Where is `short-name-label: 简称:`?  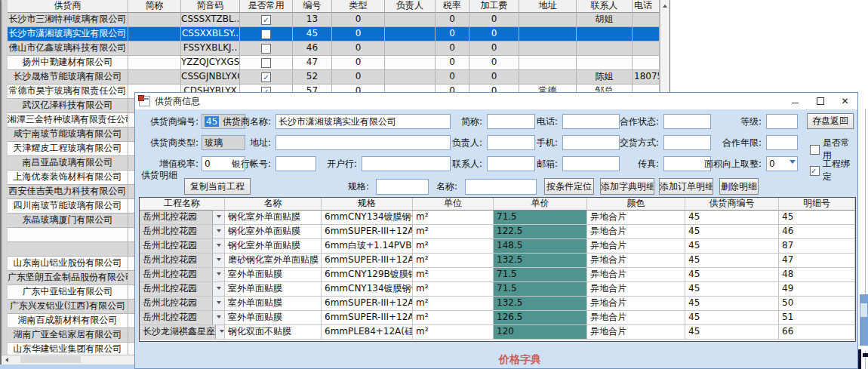 short-name-label: 简称: is located at coordinates (452, 121).